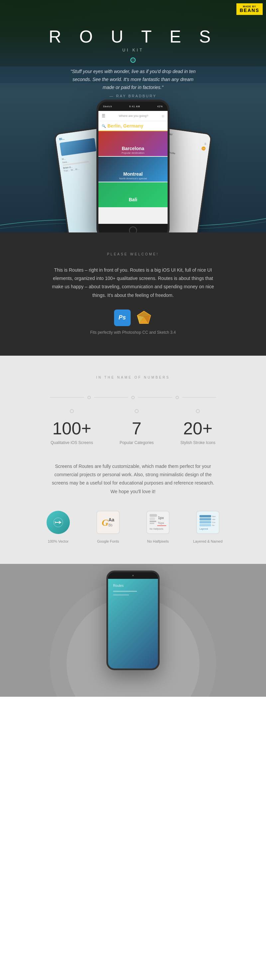 This screenshot has height=980, width=266. What do you see at coordinates (208, 522) in the screenshot?
I see `layered-named-svg: Nav Hdr Cnt Ftr Layered` at bounding box center [208, 522].